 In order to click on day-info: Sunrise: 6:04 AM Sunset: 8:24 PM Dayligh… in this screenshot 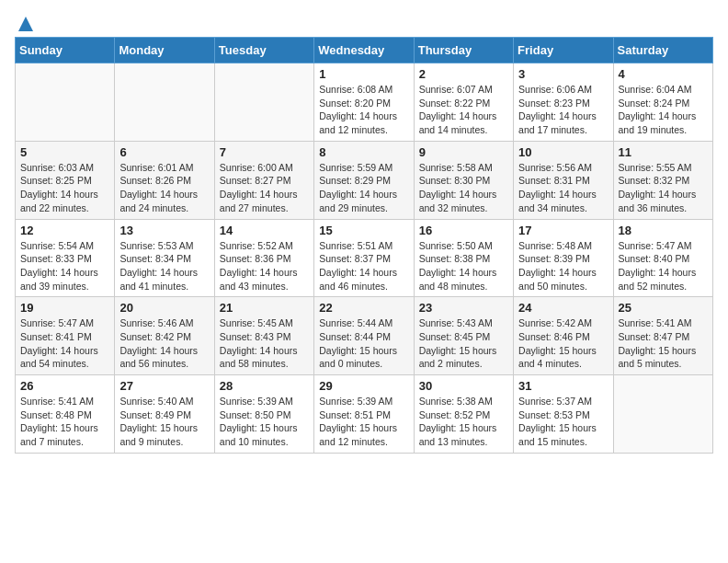, I will do `click(664, 110)`.